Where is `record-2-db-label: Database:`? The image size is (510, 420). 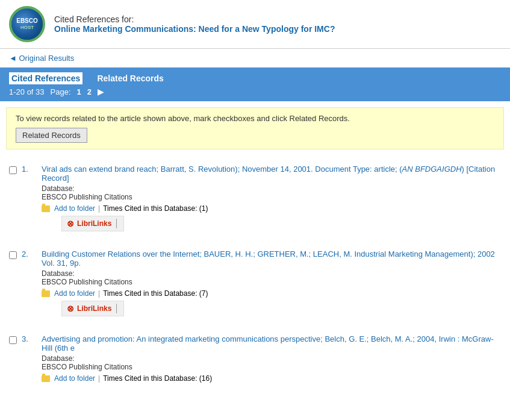 record-2-db-label: Database: is located at coordinates (271, 274).